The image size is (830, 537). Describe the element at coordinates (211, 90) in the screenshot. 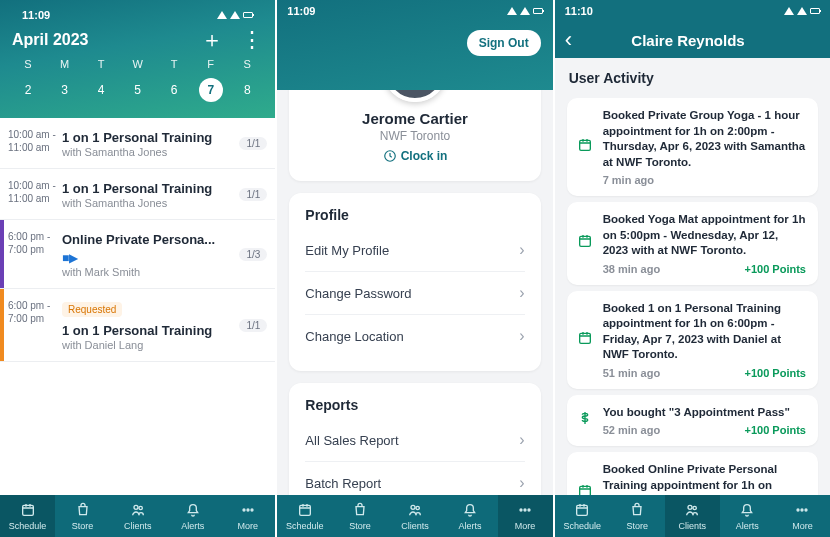

I see `day-7: 7` at that location.